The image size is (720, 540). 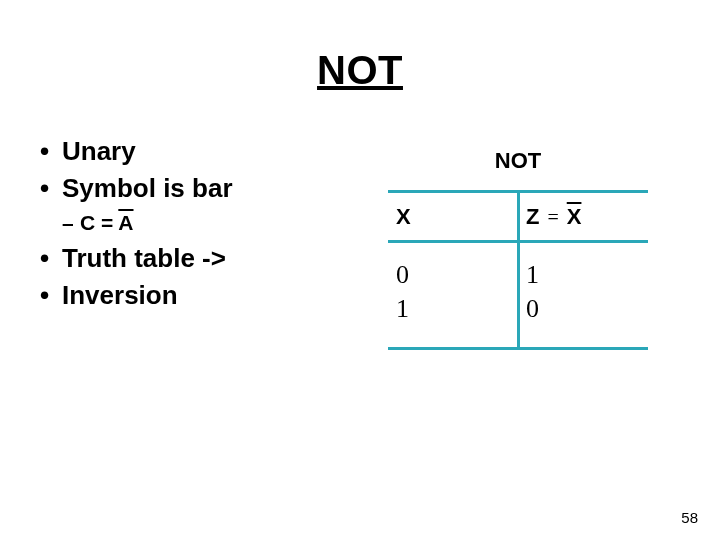 I want to click on bullet-c-equals-prefix: C =, so click(x=99, y=222).